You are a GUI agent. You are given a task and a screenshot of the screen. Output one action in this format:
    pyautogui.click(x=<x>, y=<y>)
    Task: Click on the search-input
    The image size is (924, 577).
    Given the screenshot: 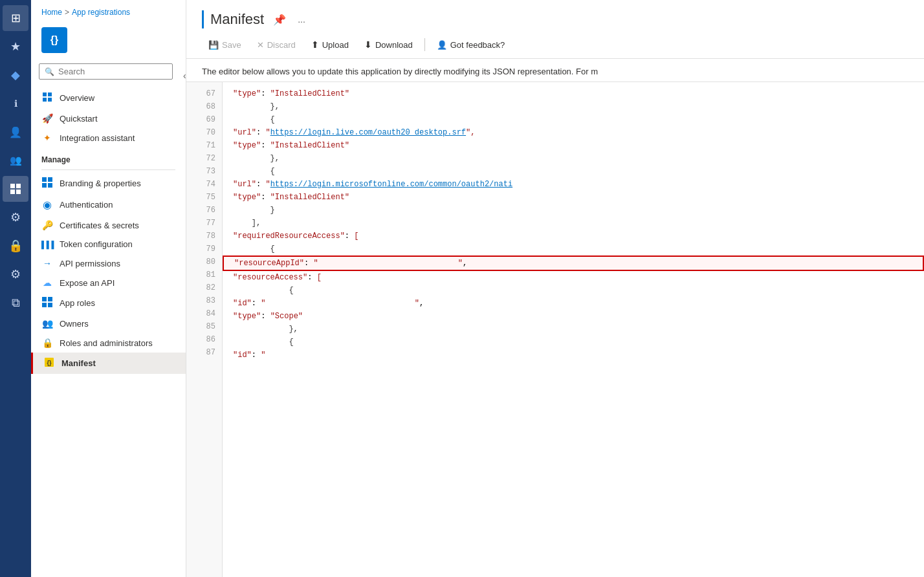 What is the action you would take?
    pyautogui.click(x=113, y=71)
    